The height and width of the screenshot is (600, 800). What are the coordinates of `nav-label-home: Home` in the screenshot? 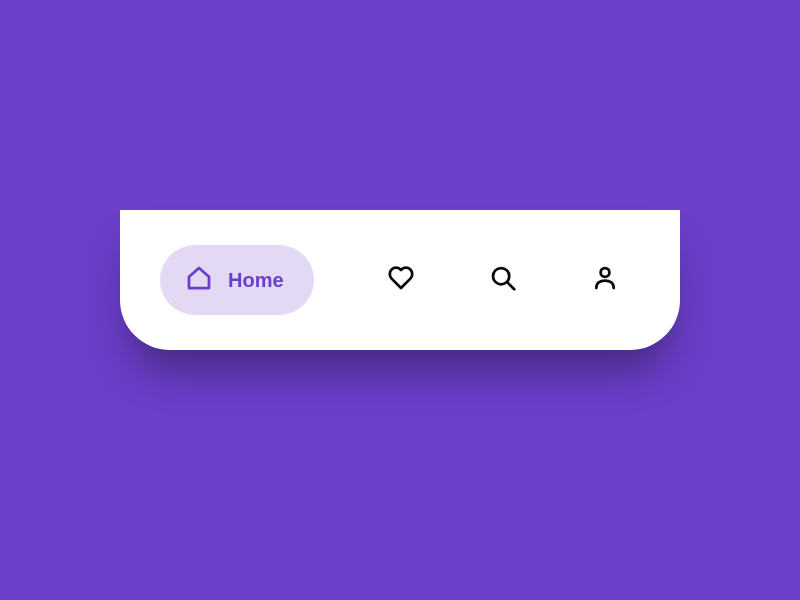 It's located at (256, 280).